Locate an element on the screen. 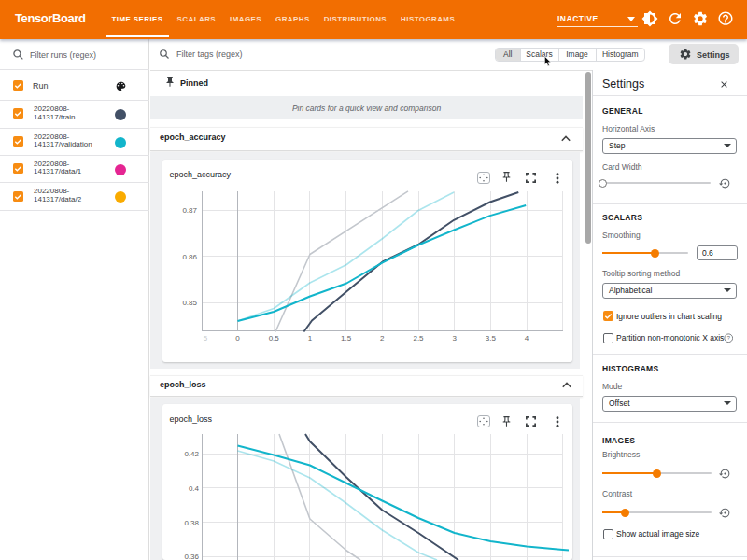 The image size is (747, 560). svg-text: 0.5 is located at coordinates (275, 338).